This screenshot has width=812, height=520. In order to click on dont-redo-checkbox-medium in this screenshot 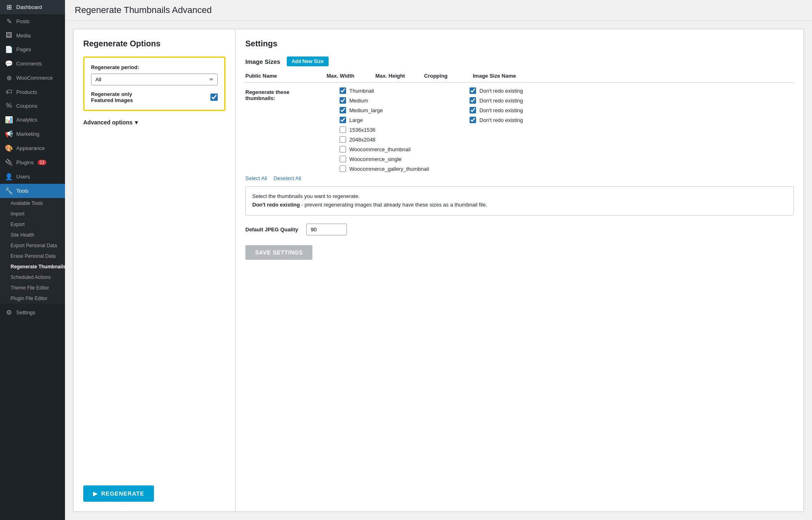, I will do `click(473, 100)`.